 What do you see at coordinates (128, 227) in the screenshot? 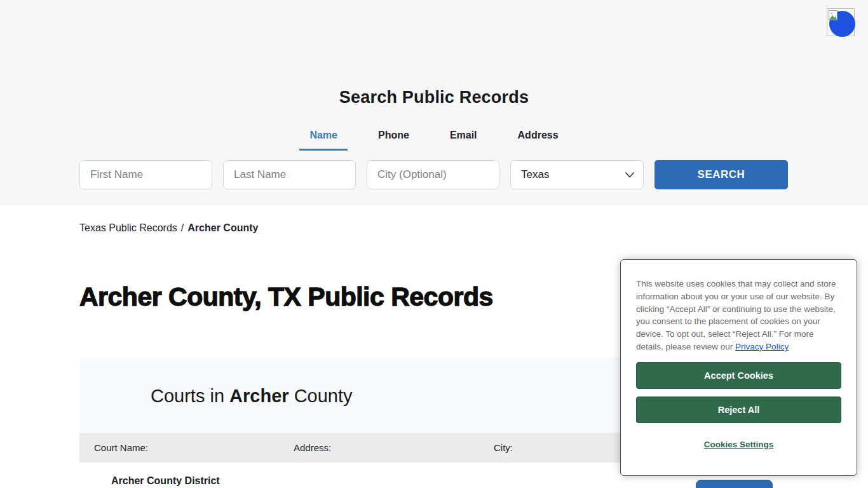
I see `breadcrumb-texas-public-records: Texas Public Records` at bounding box center [128, 227].